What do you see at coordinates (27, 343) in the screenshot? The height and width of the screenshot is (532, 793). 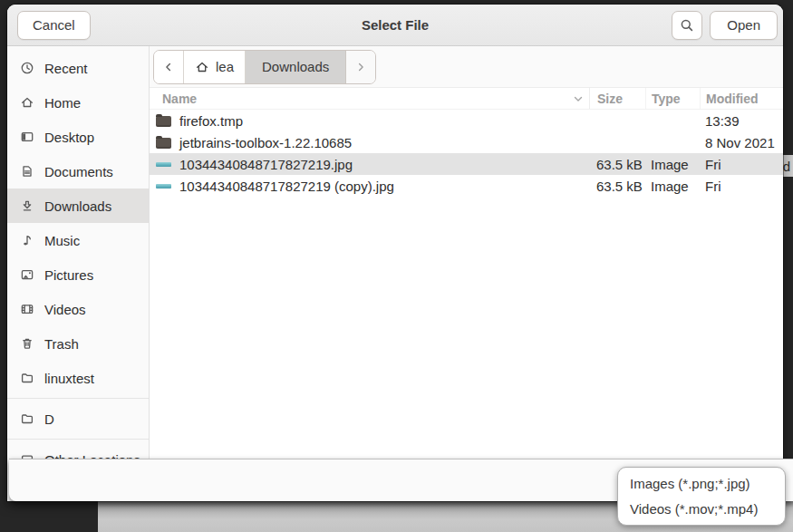 I see `trash-icon` at bounding box center [27, 343].